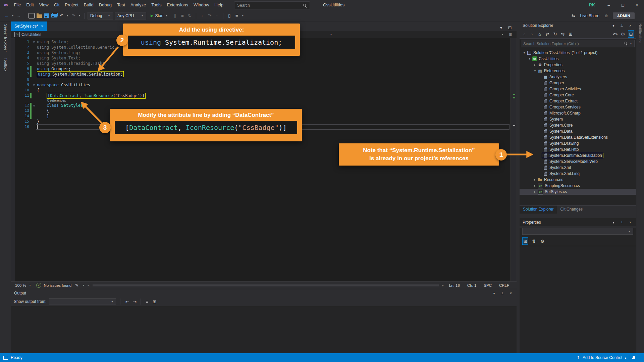 The image size is (644, 362). Describe the element at coordinates (578, 89) in the screenshot. I see `tree-item-grooper-activities: Grooper.Activities` at that location.